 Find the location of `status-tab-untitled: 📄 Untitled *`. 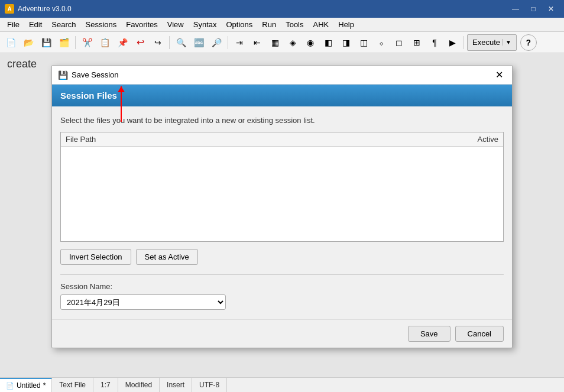

status-tab-untitled: 📄 Untitled * is located at coordinates (26, 385).